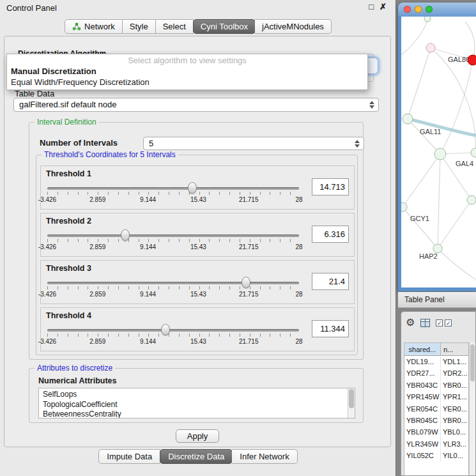 This screenshot has height=476, width=476. What do you see at coordinates (423, 456) in the screenshot?
I see `table-cell: YIL052C` at bounding box center [423, 456].